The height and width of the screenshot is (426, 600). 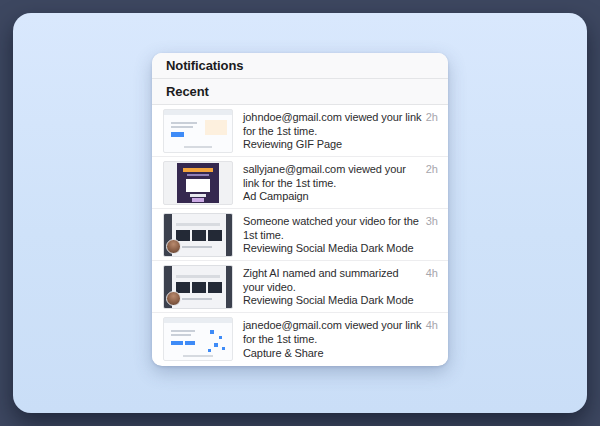 What do you see at coordinates (332, 182) in the screenshot?
I see `notification-body: sallyjane@gmail.com viewed your link for…` at bounding box center [332, 182].